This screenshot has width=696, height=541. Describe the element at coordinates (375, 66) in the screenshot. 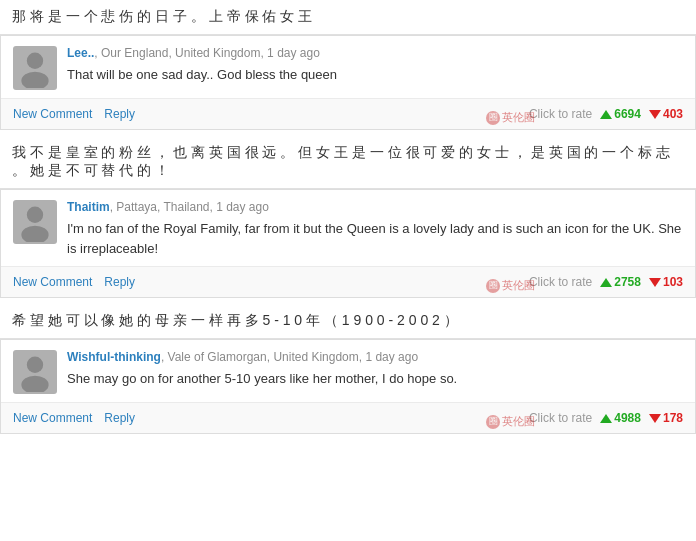

I see `comment-body-1: Lee.., Our England, United Kingdom, 1 da…` at that location.